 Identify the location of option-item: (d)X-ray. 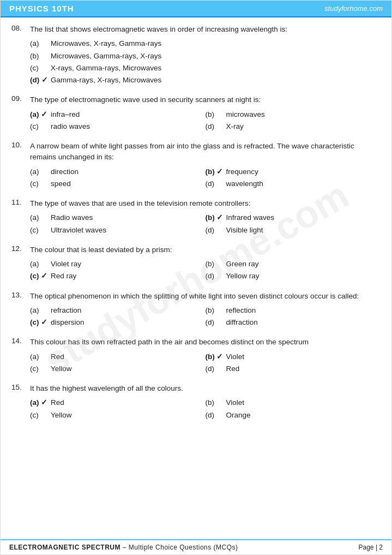
(293, 127).